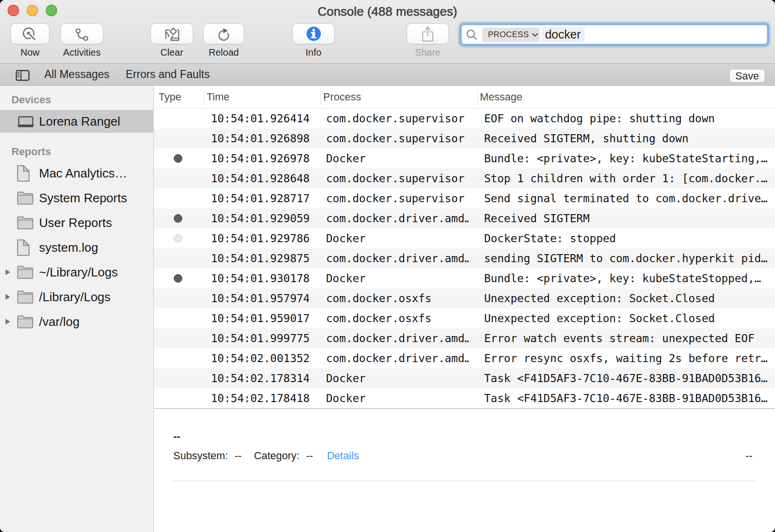 The height and width of the screenshot is (532, 775). Describe the element at coordinates (342, 97) in the screenshot. I see `column-header-process: Process` at that location.